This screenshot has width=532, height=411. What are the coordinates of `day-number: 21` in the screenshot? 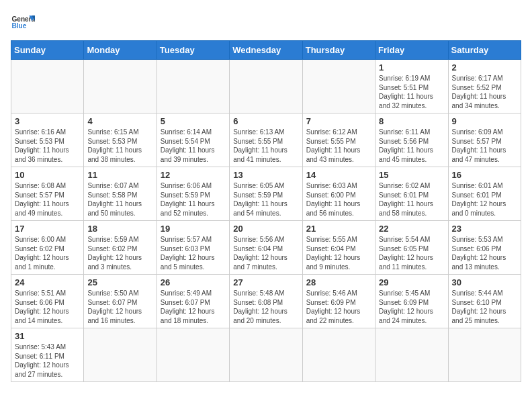 It's located at (339, 228).